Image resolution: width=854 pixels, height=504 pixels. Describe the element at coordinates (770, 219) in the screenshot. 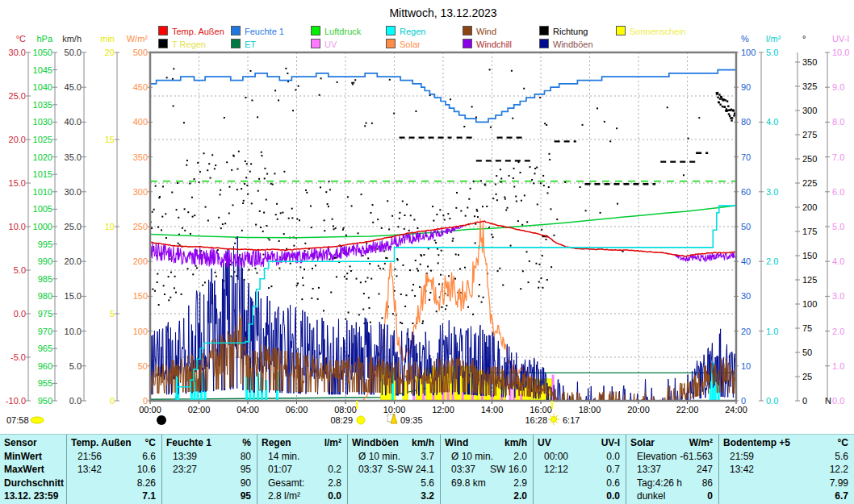

I see `axis-l/m²: 0.01.02.03.04.05.0l/m²` at that location.